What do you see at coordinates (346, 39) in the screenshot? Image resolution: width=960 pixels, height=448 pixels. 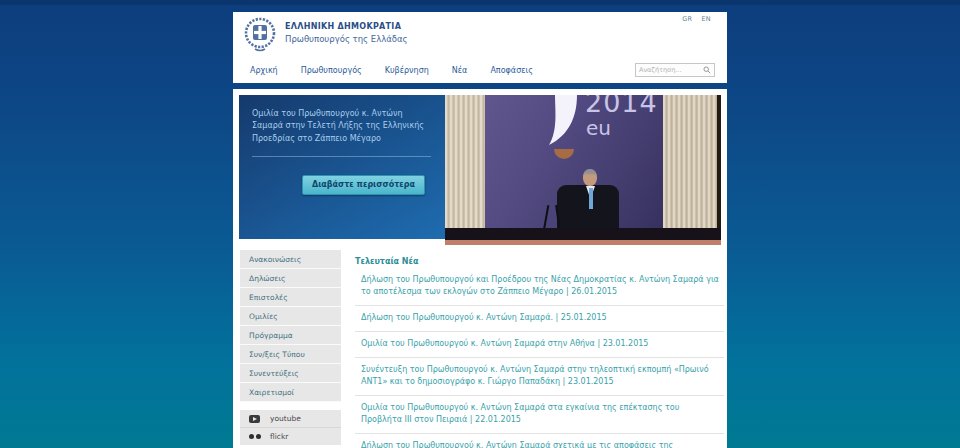 I see `brand-subtitle: Πρωθυπουργός της Ελλάδας` at bounding box center [346, 39].